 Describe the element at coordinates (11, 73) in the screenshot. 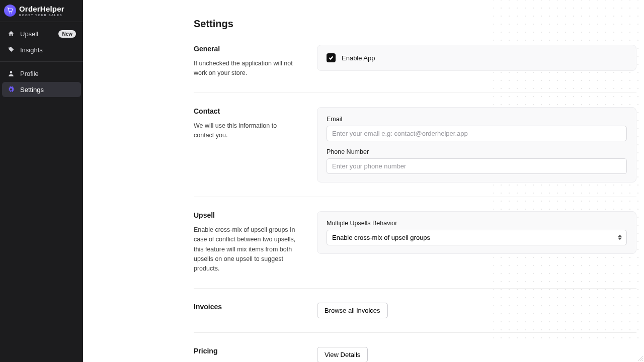

I see `user-icon` at that location.